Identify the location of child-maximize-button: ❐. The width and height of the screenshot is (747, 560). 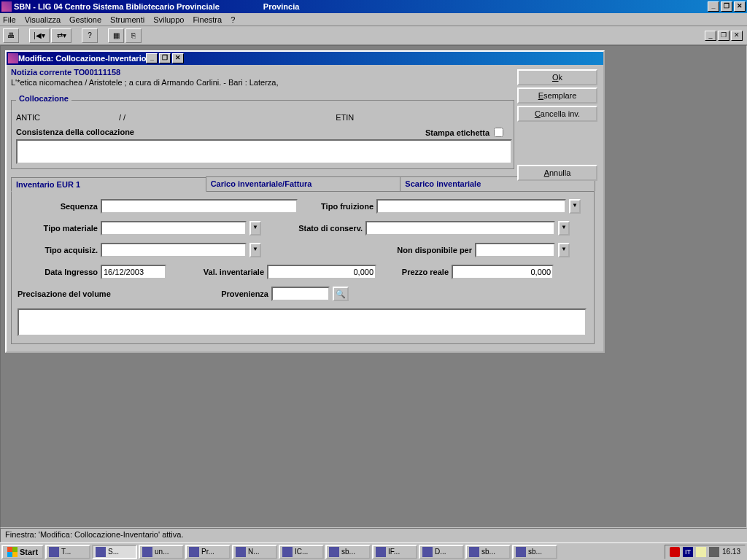
(165, 58).